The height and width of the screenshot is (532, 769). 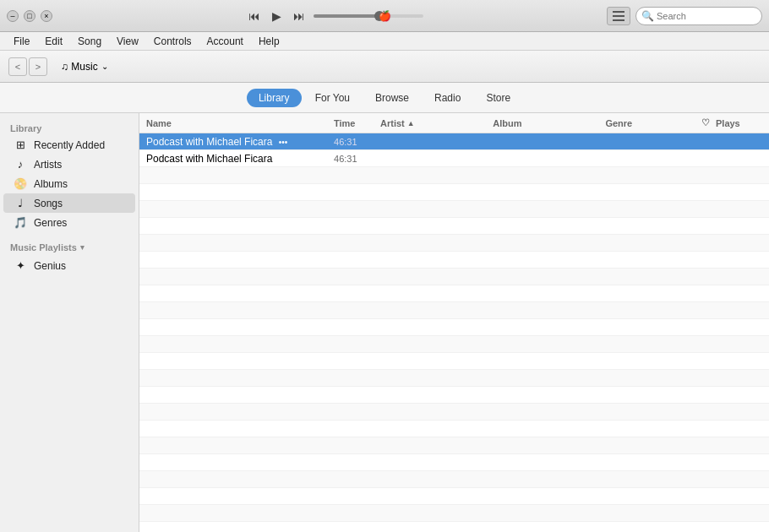 What do you see at coordinates (69, 203) in the screenshot?
I see `sidebar-item-songs: ♩ Songs` at bounding box center [69, 203].